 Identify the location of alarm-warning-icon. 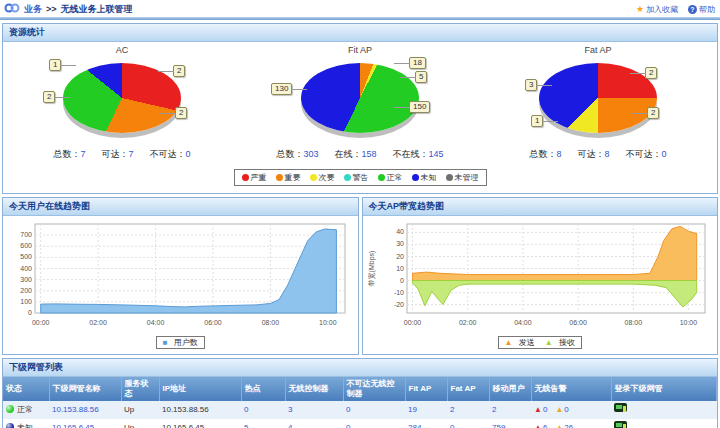
(559, 426).